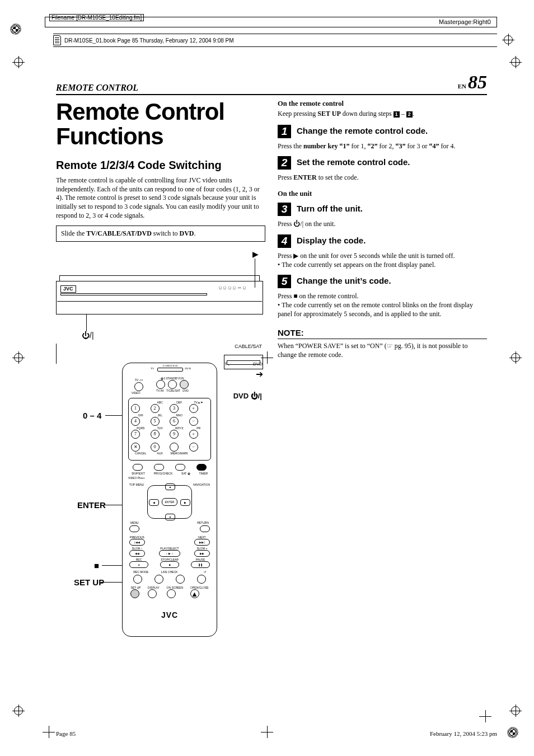 This screenshot has width=534, height=756. I want to click on step-5-body: Press ■ on the remote control. The code …, so click(382, 306).